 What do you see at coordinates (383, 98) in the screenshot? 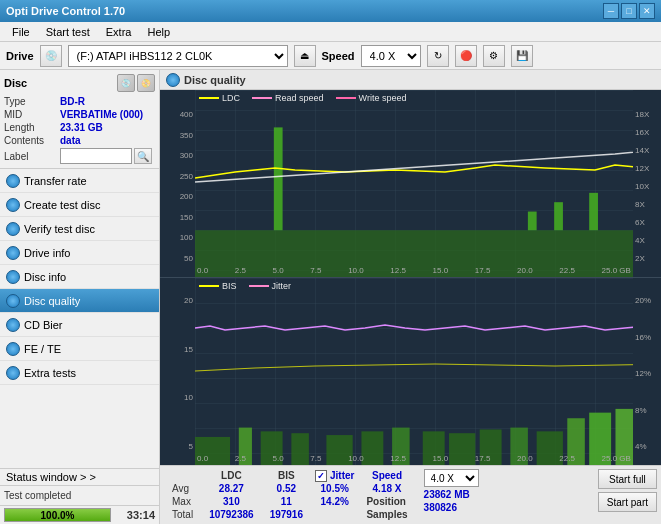
I see `write-speed-legend-label: Write speed` at bounding box center [383, 98].